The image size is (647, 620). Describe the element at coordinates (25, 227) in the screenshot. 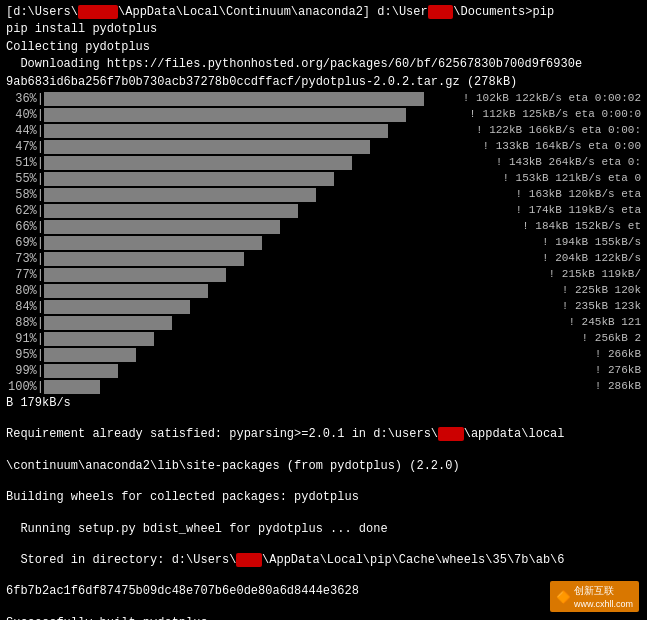

I see `progress-label: 66%|` at that location.